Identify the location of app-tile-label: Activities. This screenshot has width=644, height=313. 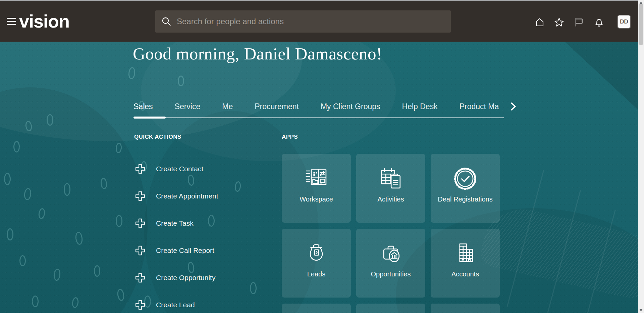
(391, 199).